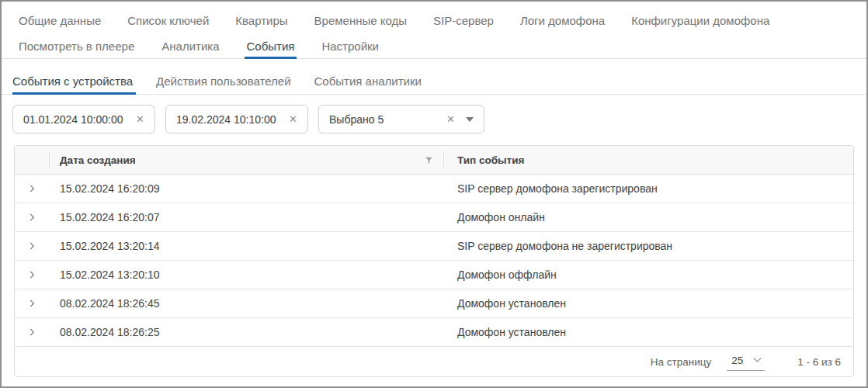  I want to click on type-column-label: Тип события, so click(491, 160).